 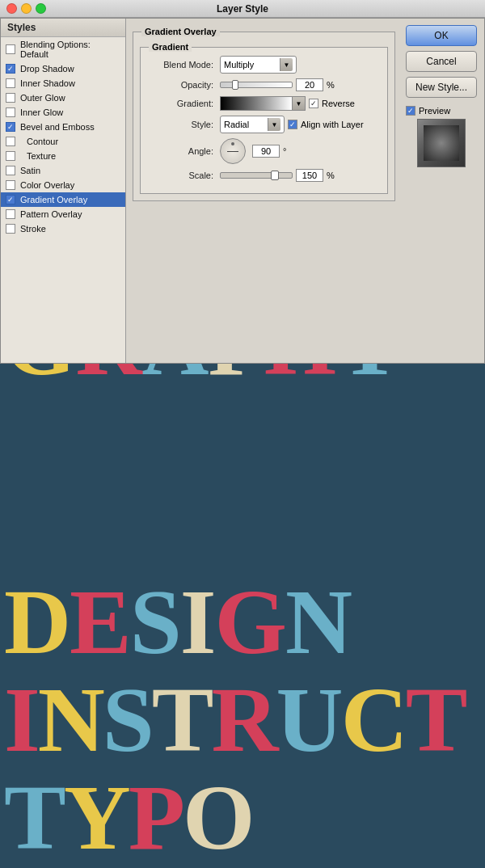 I want to click on checkbox-outer-glow, so click(x=11, y=98).